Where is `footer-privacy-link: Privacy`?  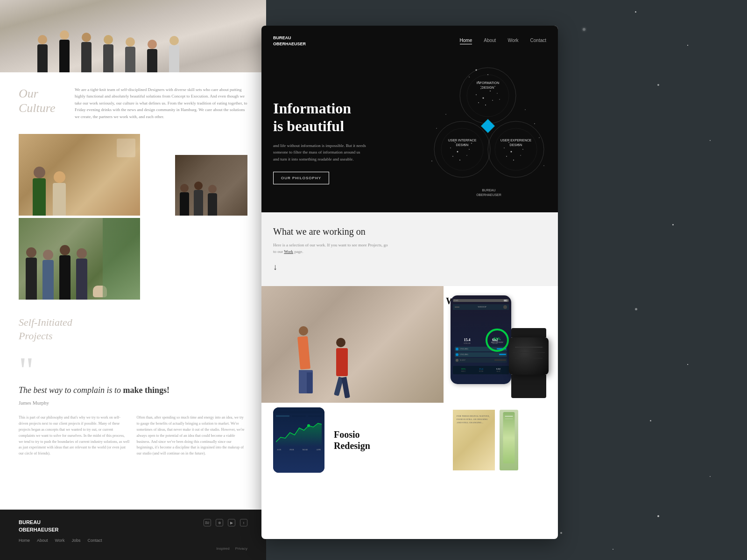 footer-privacy-link: Privacy is located at coordinates (241, 549).